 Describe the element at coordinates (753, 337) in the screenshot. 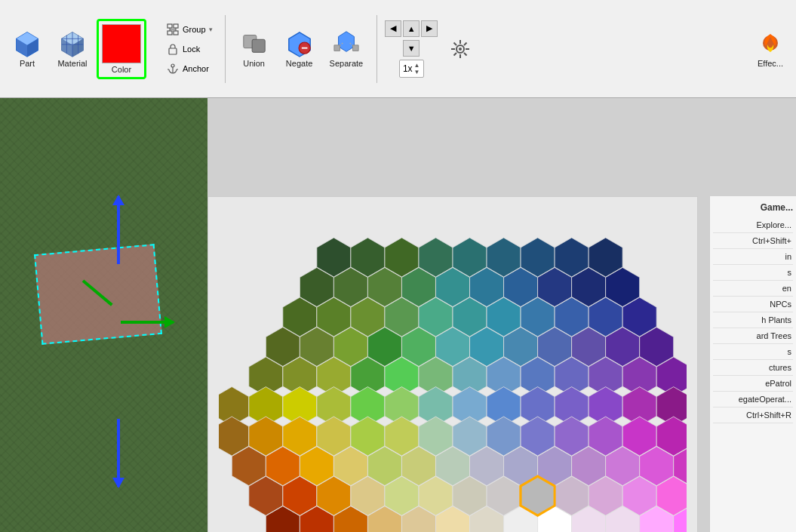

I see `right-item-7: ard Trees` at that location.